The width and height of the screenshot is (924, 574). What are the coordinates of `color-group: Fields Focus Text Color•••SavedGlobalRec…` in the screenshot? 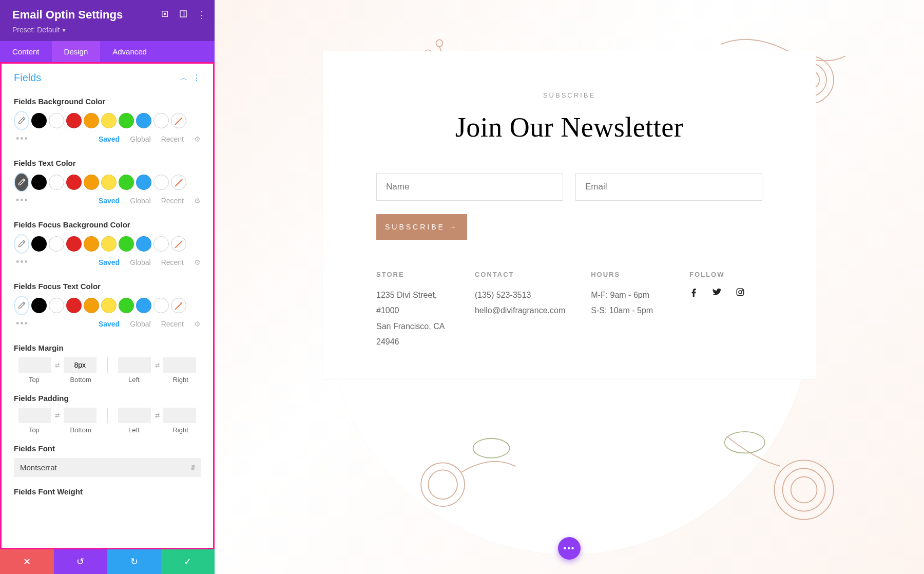 It's located at (107, 304).